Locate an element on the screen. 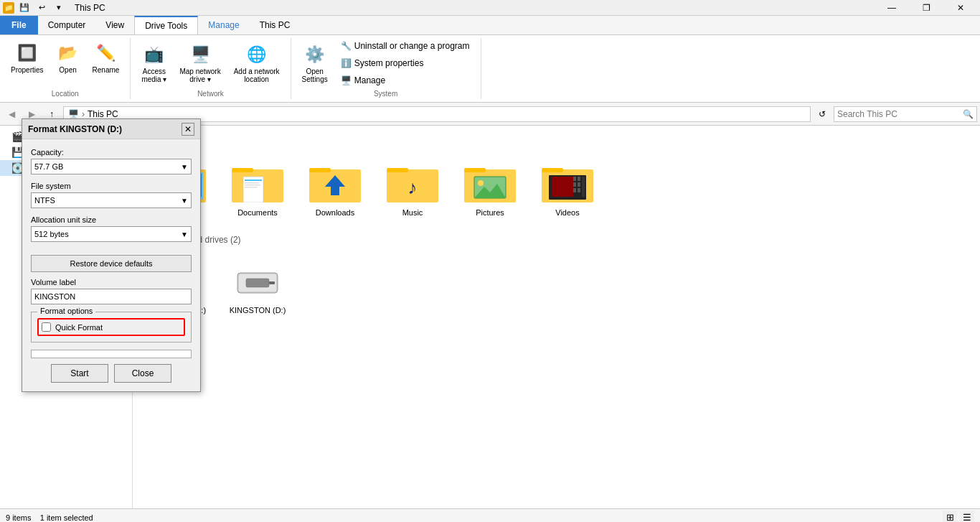  filesystem-arrow-icon: ▼ is located at coordinates (184, 201).